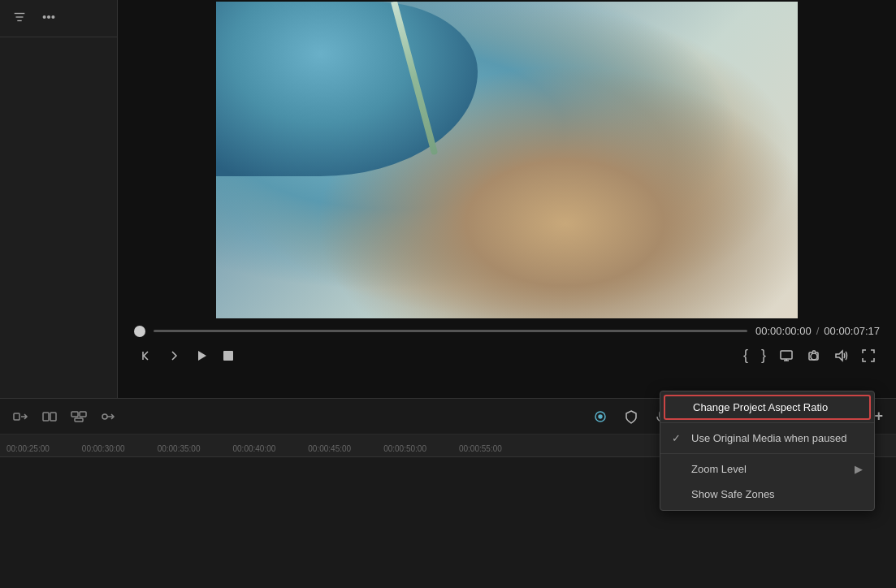  What do you see at coordinates (201, 356) in the screenshot?
I see `play-icon` at bounding box center [201, 356].